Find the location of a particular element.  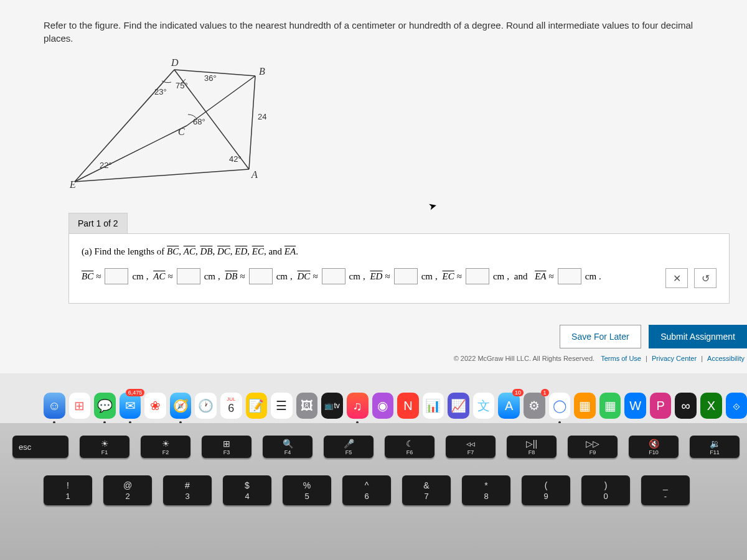

vscode-icon: ⟐ is located at coordinates (736, 406).